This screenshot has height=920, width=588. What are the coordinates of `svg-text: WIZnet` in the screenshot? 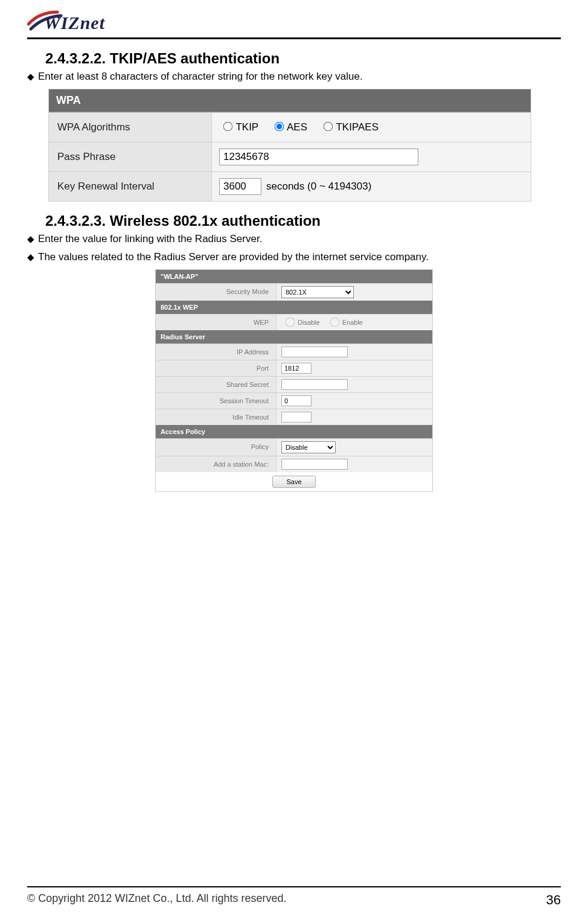 It's located at (75, 23).